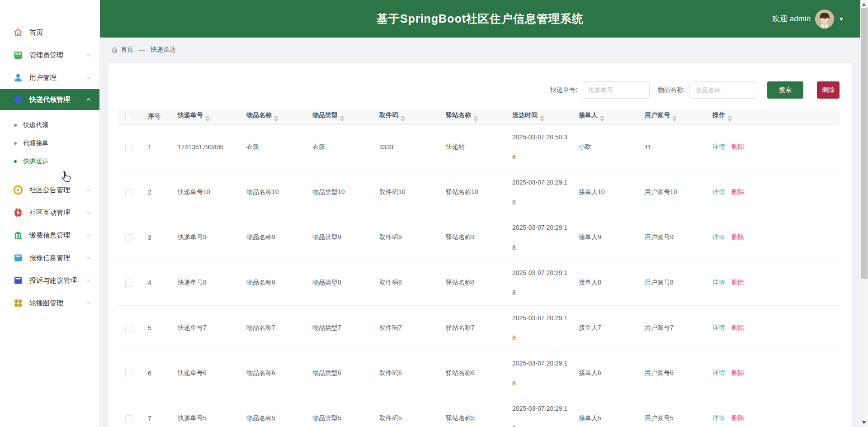 This screenshot has height=427, width=868. Describe the element at coordinates (50, 125) in the screenshot. I see `sidebar-subitem-0: 快递代领` at that location.